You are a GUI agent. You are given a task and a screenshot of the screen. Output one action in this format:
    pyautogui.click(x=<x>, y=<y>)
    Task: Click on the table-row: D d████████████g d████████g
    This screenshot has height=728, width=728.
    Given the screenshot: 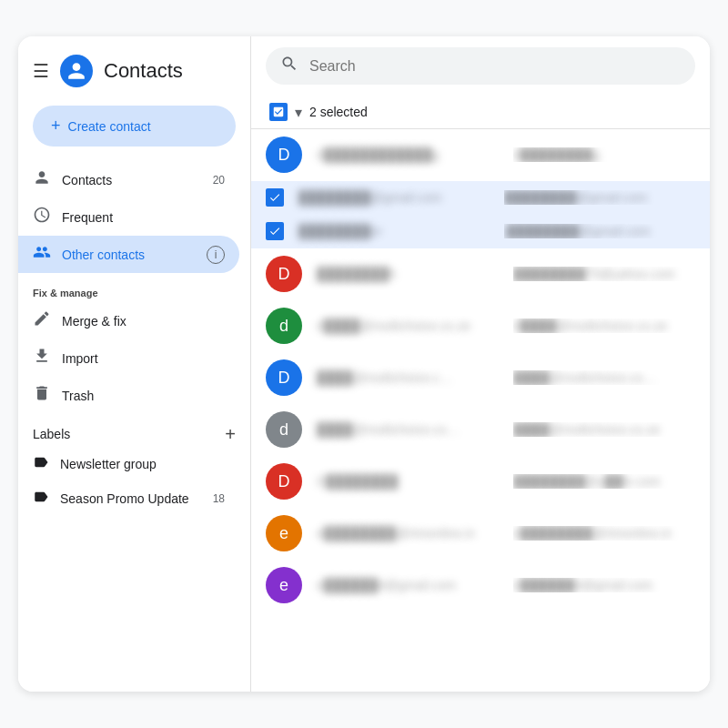 What is the action you would take?
    pyautogui.click(x=480, y=155)
    